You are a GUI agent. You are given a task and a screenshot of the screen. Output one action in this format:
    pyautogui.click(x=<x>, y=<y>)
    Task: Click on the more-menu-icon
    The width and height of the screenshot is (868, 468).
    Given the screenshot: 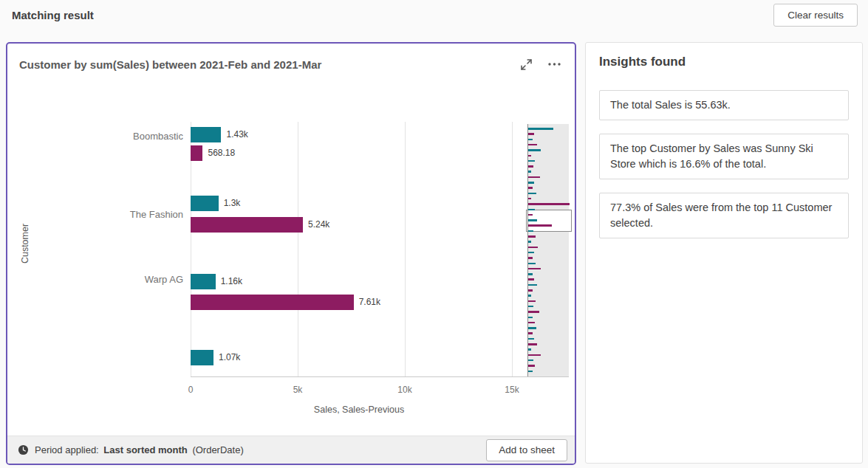 What is the action you would take?
    pyautogui.click(x=554, y=64)
    